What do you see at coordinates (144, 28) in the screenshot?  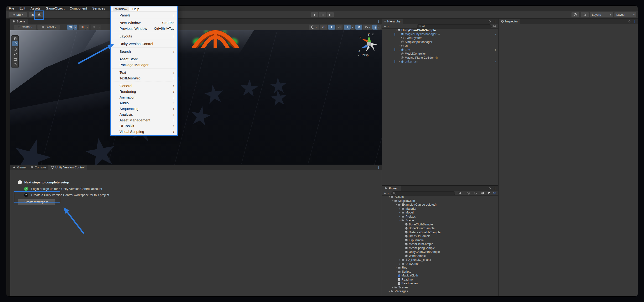 I see `menu-item-previous-window: Previous WindowCtrl+Shift+Tab` at bounding box center [144, 28].